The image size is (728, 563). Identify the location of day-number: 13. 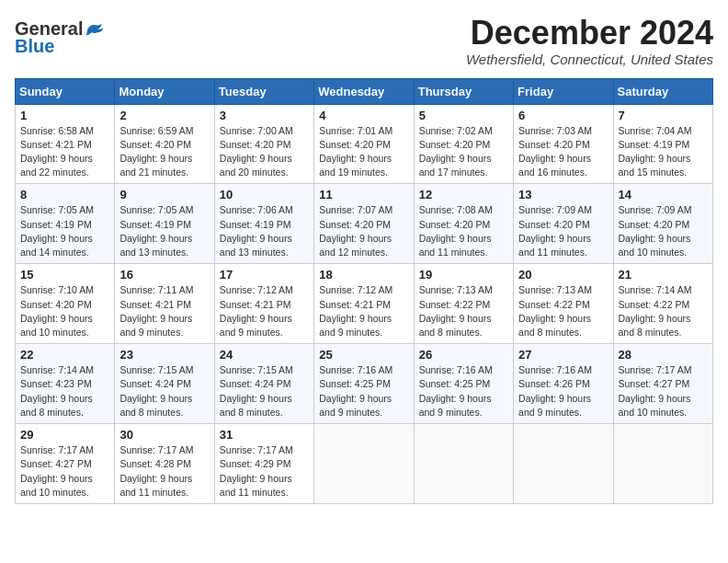
(563, 195).